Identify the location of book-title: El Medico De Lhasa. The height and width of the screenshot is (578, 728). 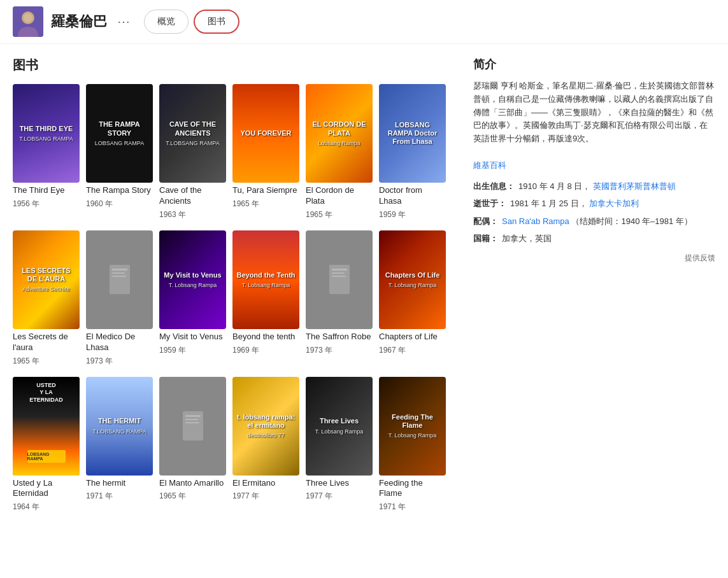
(120, 342).